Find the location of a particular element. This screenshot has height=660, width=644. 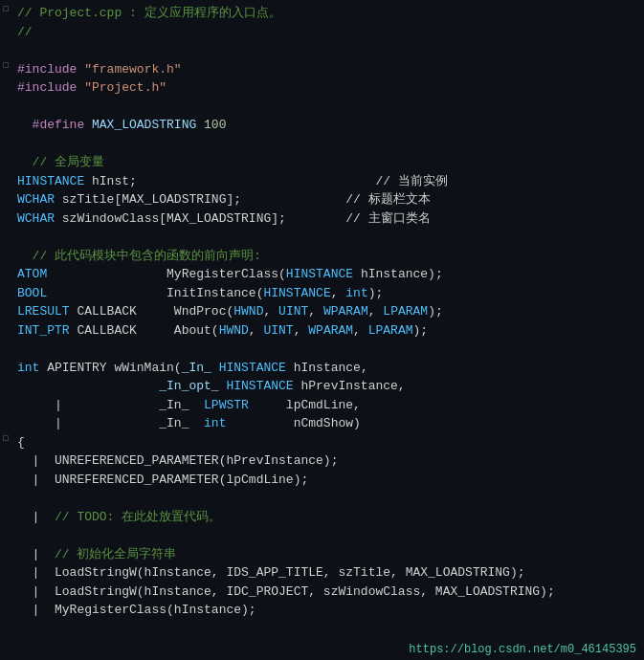

table-row: #define MAX_LOADSTRING 100 is located at coordinates (322, 125).